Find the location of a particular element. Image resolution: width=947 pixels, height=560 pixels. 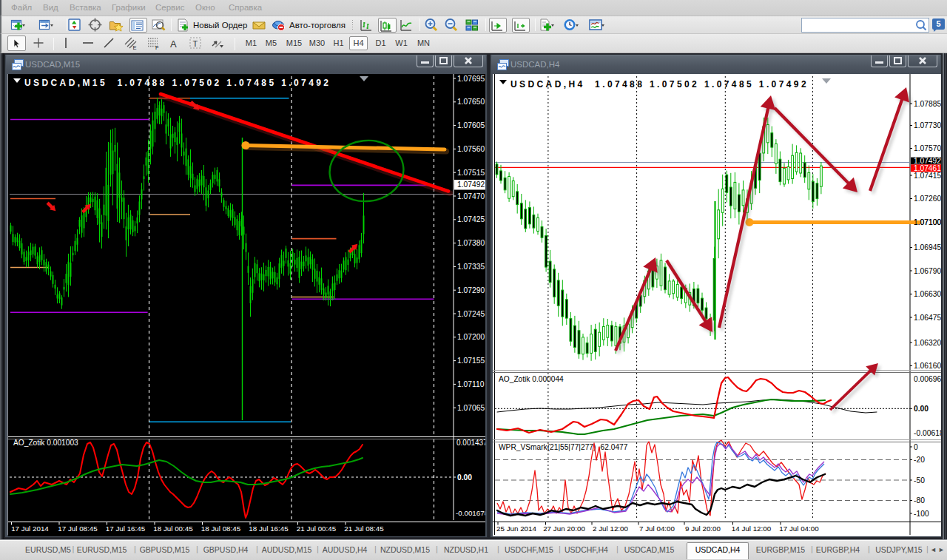

svg-text: F is located at coordinates (157, 47).